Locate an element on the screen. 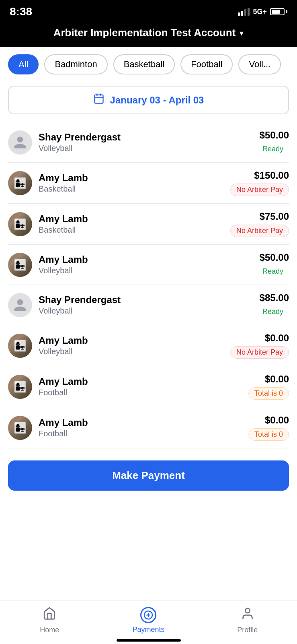 The width and height of the screenshot is (297, 644). filter-tab-volleyball: Voll... is located at coordinates (260, 64).